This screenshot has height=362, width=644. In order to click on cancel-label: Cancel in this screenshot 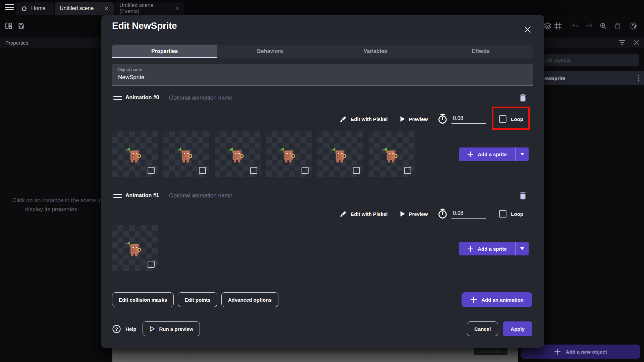, I will do `click(482, 329)`.